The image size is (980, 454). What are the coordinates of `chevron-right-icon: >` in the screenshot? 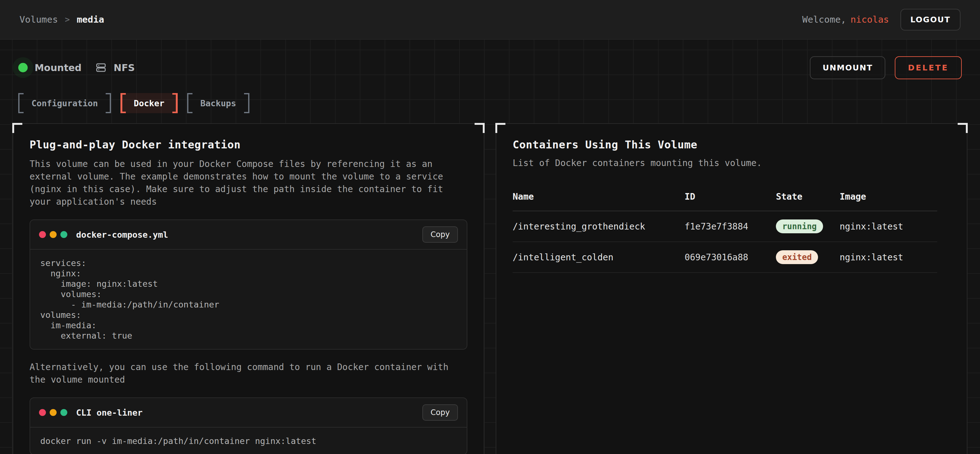 It's located at (67, 20).